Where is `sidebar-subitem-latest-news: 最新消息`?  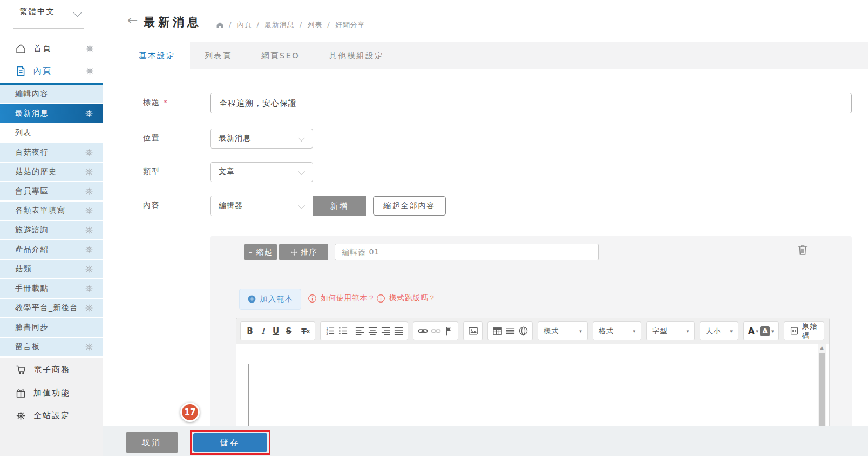 sidebar-subitem-latest-news: 最新消息 is located at coordinates (51, 113).